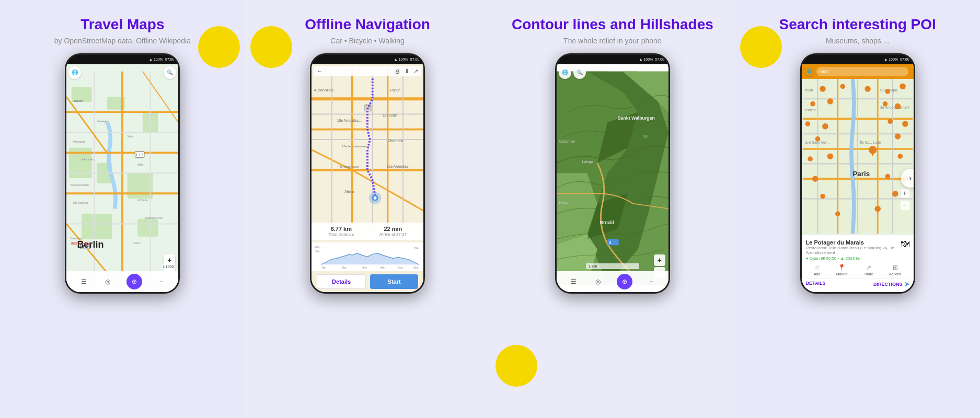 This screenshot has width=980, height=418. I want to click on svg-text: Pantin, so click(395, 90).